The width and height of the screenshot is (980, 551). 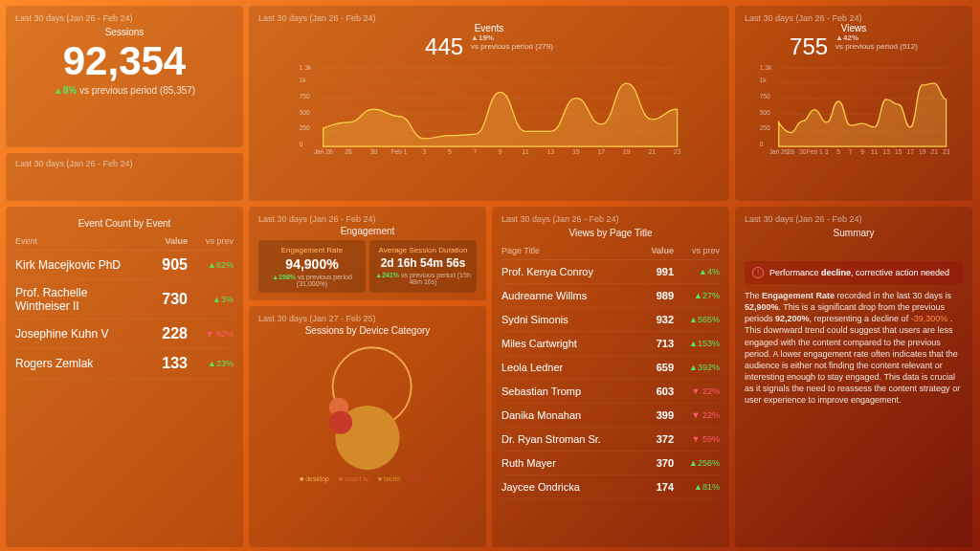 I want to click on views-area-chart: 0250500 7501k1.3k Jan 262830Feb 13579111…, so click(x=854, y=108).